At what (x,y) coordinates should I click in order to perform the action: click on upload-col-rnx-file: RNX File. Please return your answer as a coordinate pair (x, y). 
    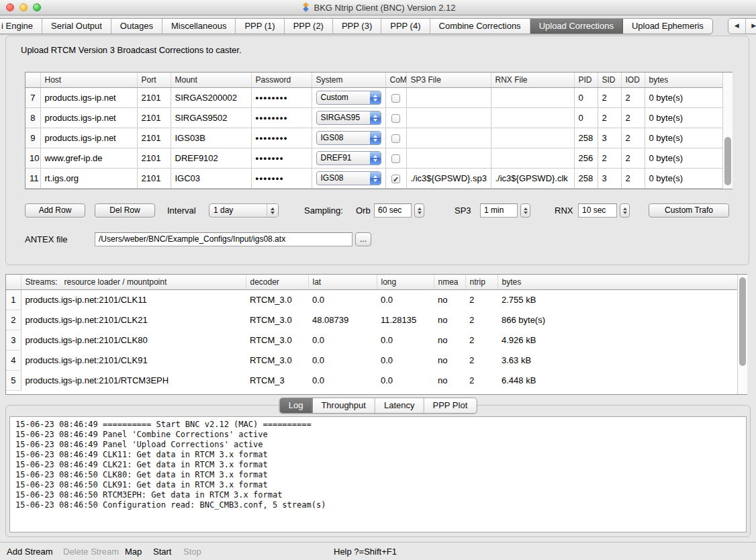
    Looking at the image, I should click on (532, 81).